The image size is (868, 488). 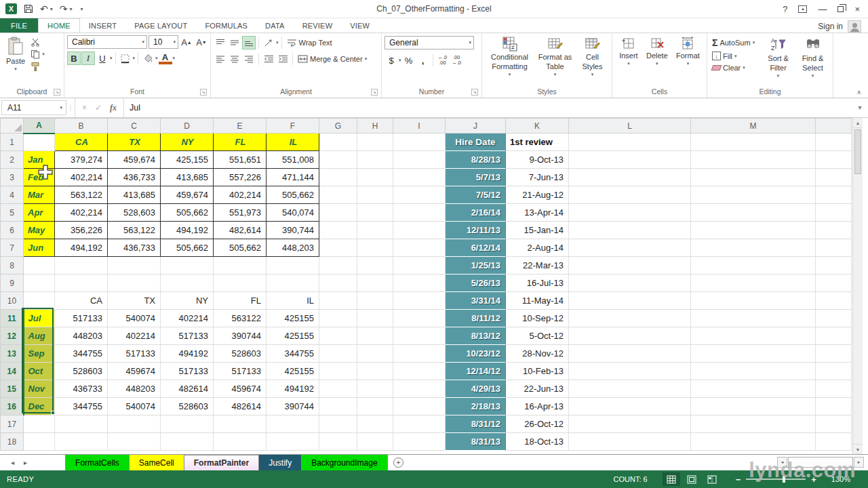 What do you see at coordinates (59, 26) in the screenshot?
I see `tab-home: HOME` at bounding box center [59, 26].